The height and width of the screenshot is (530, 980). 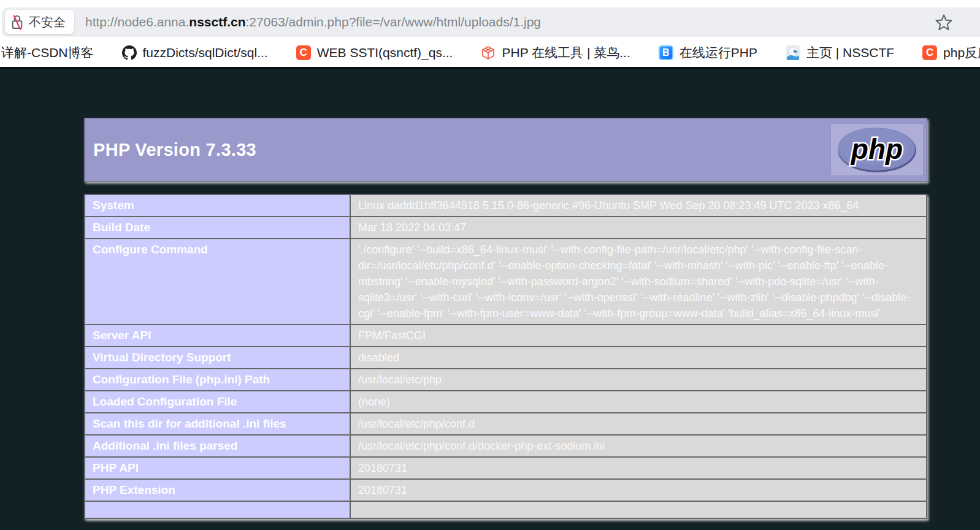 I want to click on table-row: Server API FPM/FastCGI, so click(x=505, y=336).